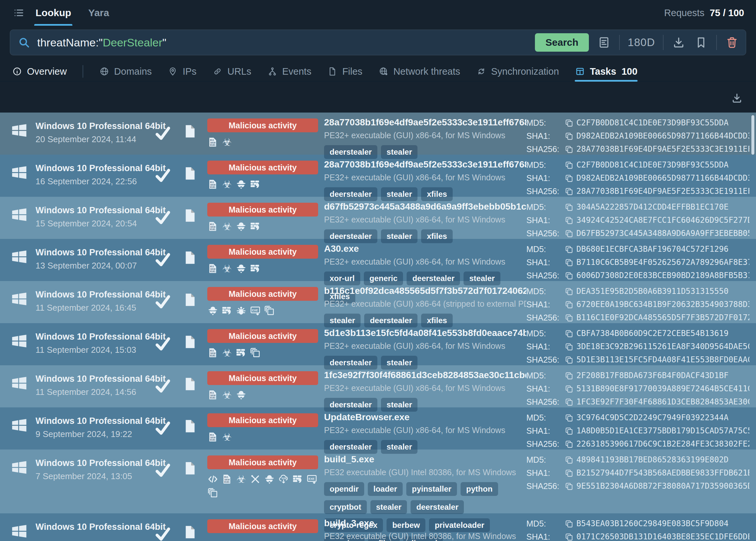 The width and height of the screenshot is (756, 541). Describe the element at coordinates (604, 43) in the screenshot. I see `query-templates-icon` at that location.